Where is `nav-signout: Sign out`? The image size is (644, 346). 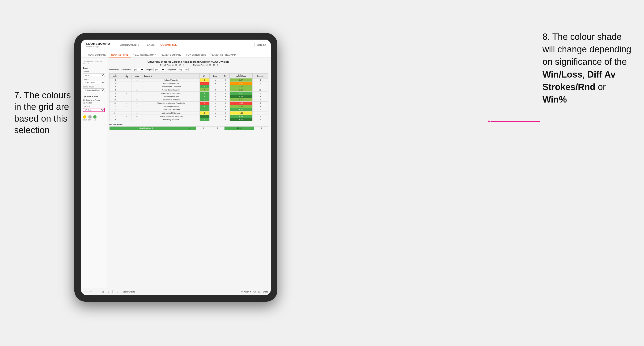
nav-signout: Sign out is located at coordinates (261, 45).